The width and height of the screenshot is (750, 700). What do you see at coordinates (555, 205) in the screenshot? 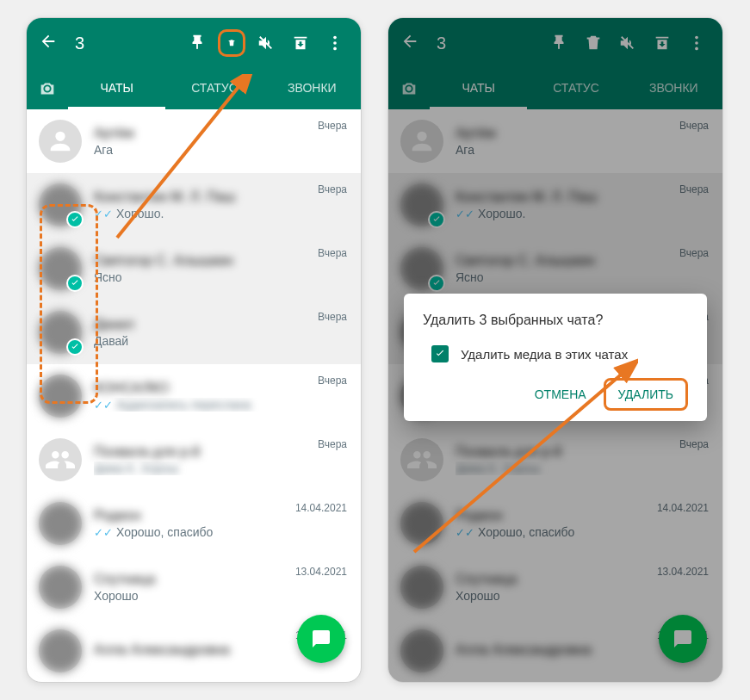
I see `chat-item: Константин М. Л. Паш✓✓Хорошо. Вчера` at bounding box center [555, 205].